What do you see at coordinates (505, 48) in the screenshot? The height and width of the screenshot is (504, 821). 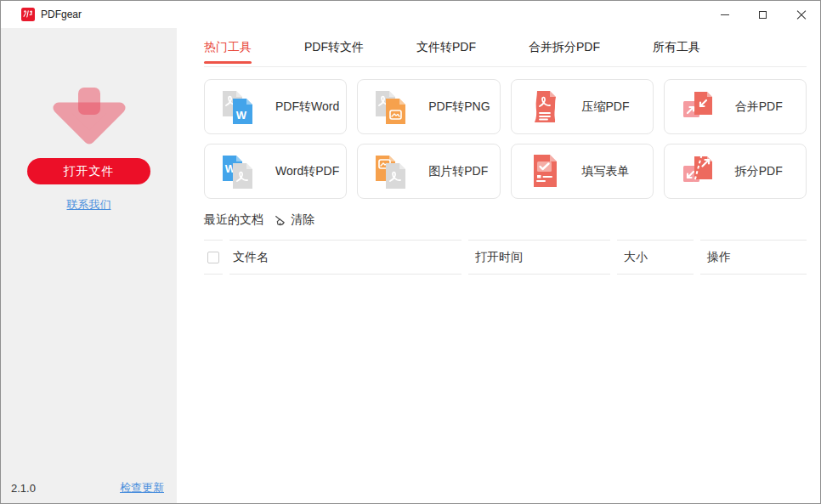 I see `tab-bar: 热门工具PDF转文件文件转PDF合并拆分PDF所有工具` at bounding box center [505, 48].